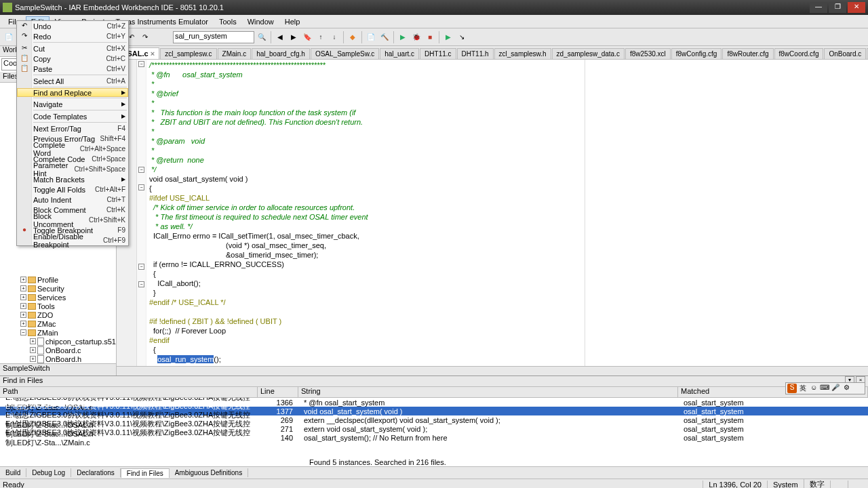 This screenshot has width=868, height=488. Describe the element at coordinates (73, 26) in the screenshot. I see `menu-undo: ↶UndoCtrl+Z` at that location.